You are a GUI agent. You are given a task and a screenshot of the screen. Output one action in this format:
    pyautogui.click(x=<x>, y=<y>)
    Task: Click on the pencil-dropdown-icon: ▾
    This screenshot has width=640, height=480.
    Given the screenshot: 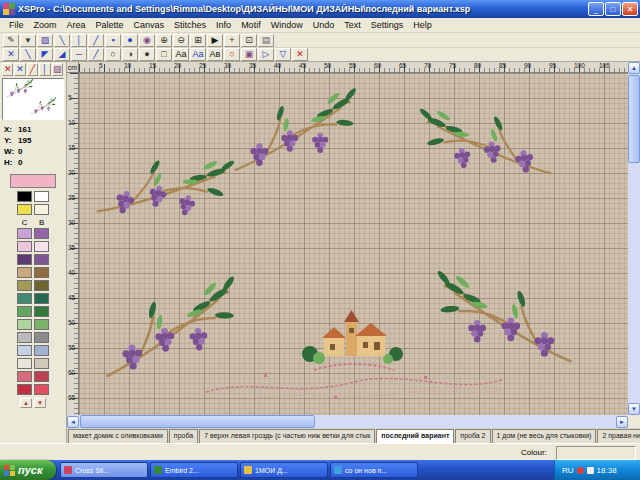 What is the action you would take?
    pyautogui.click(x=28, y=40)
    